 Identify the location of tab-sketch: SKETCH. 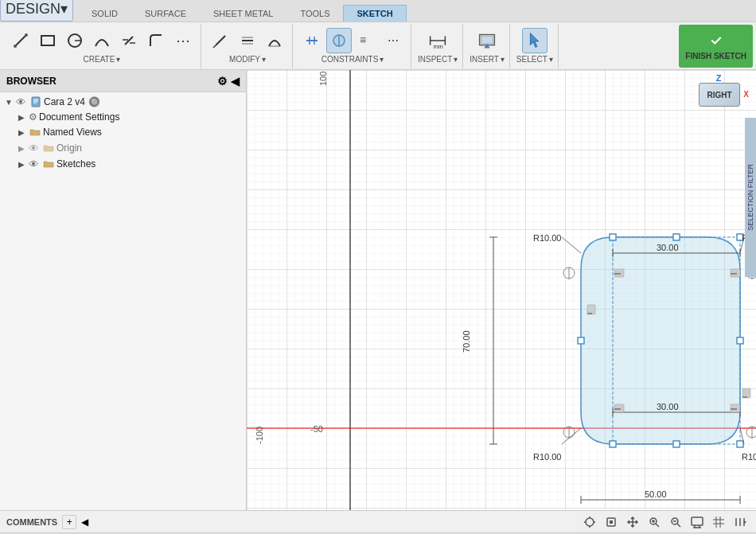
(374, 13).